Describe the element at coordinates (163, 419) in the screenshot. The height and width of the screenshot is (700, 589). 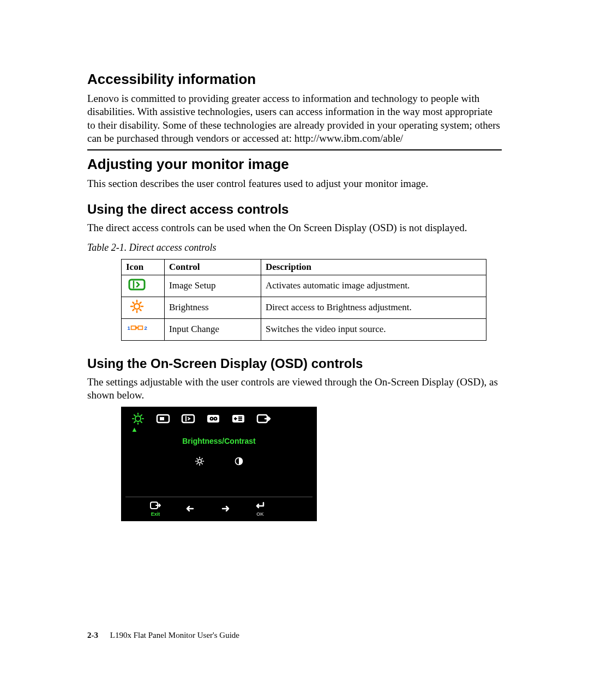
I see `osd-image-position-tab-icon` at that location.